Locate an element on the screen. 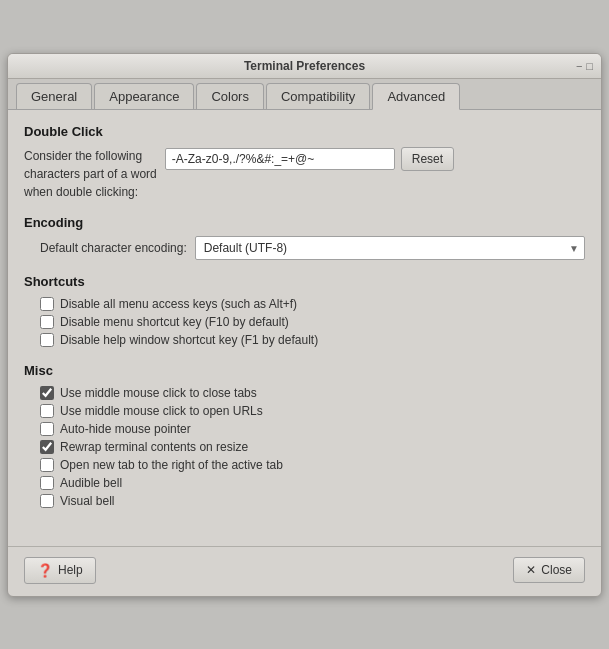  minimize-button: − is located at coordinates (579, 66).